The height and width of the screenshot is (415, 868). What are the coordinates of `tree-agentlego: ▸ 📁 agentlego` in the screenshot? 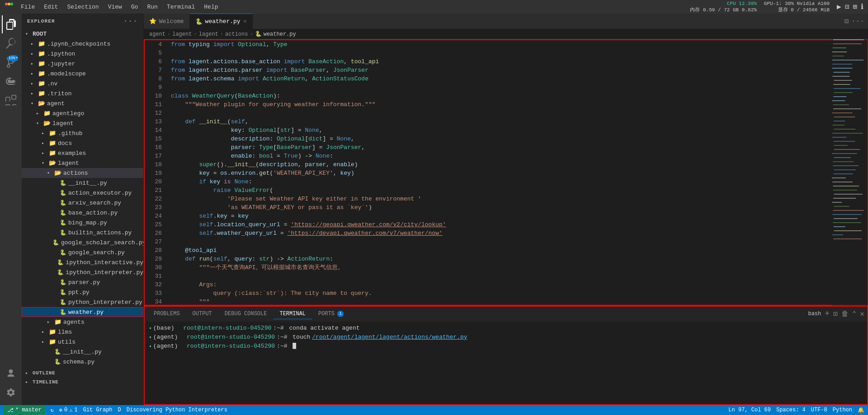 It's located at (82, 113).